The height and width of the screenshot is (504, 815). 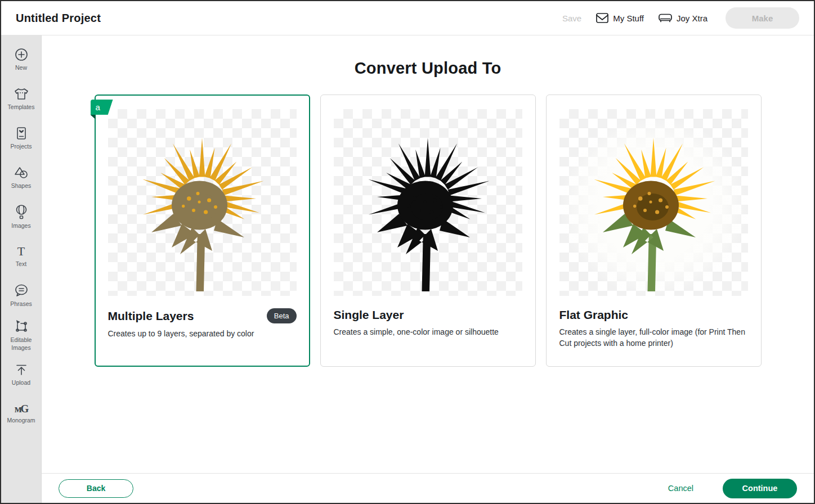 I want to click on speech-bubble-icon, so click(x=21, y=291).